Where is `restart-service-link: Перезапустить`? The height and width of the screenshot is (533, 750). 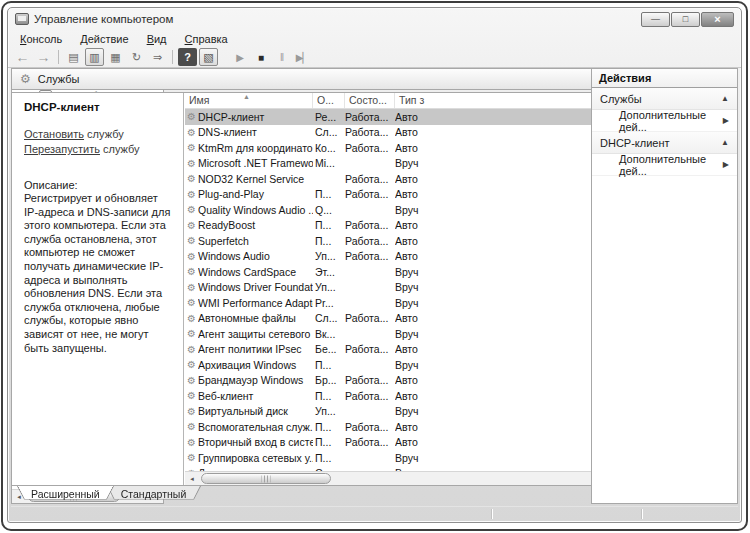
restart-service-link: Перезапустить is located at coordinates (62, 149).